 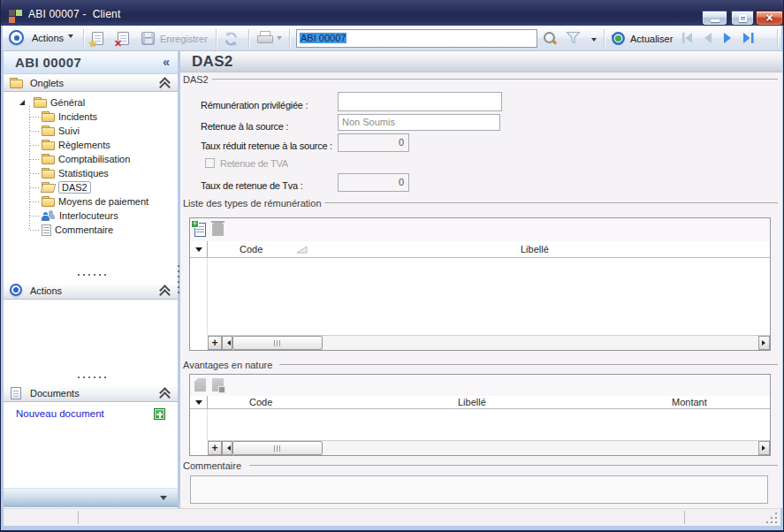 I want to click on remuneration-grid-toolbar: +, so click(x=480, y=230).